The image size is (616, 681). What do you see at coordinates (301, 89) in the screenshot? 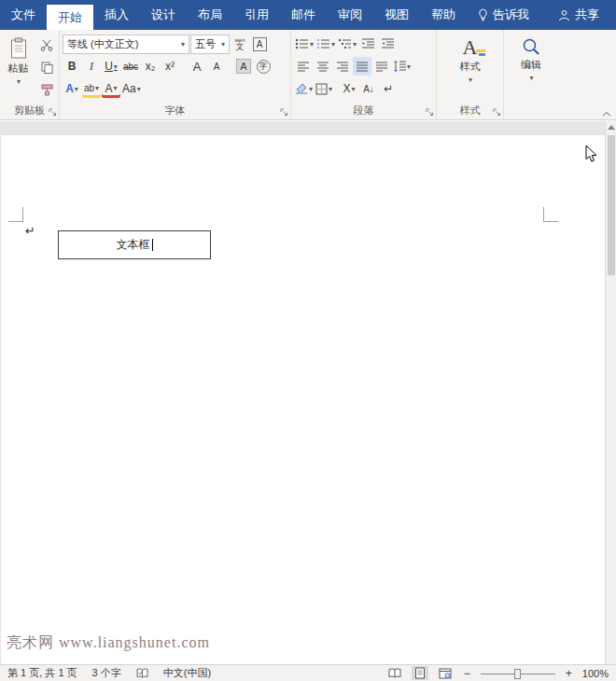
I see `shading-icon` at bounding box center [301, 89].